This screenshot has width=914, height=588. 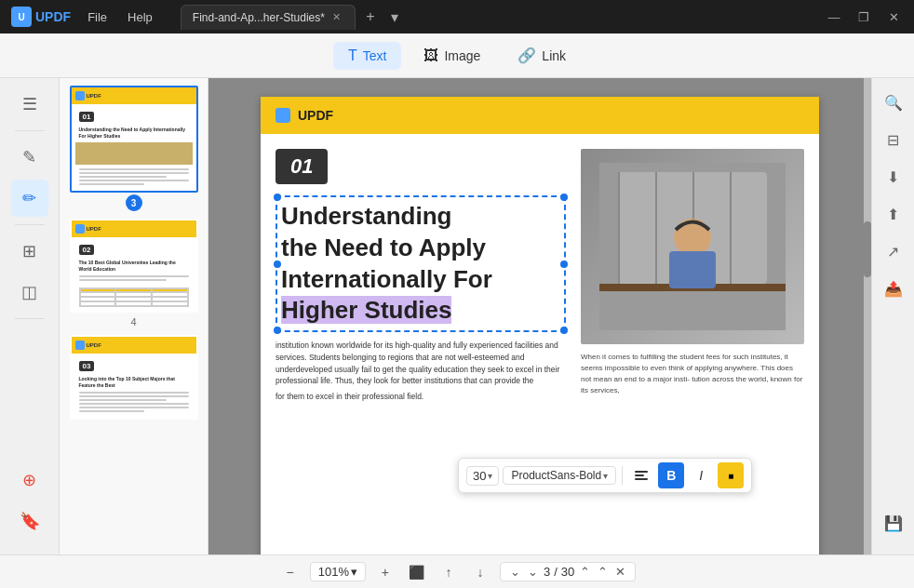 What do you see at coordinates (692, 275) in the screenshot?
I see `page-right-column: When it comes to fulfilling the student …` at bounding box center [692, 275].